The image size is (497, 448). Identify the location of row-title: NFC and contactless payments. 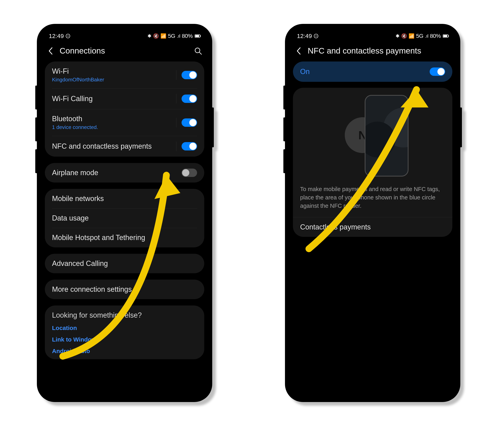
(113, 146).